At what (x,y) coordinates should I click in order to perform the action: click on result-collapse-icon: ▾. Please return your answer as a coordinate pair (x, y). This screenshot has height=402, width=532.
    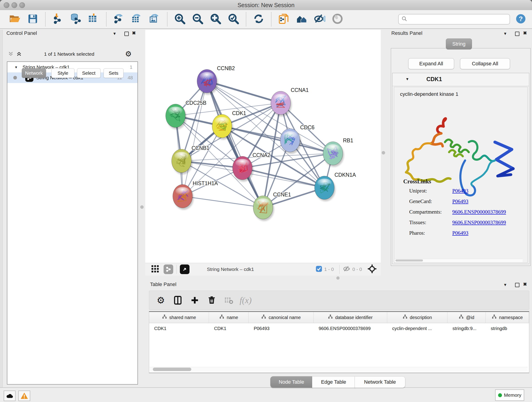
    Looking at the image, I should click on (407, 79).